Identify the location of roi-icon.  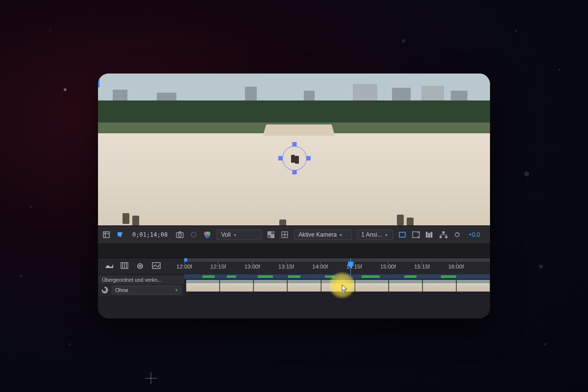
(106, 235).